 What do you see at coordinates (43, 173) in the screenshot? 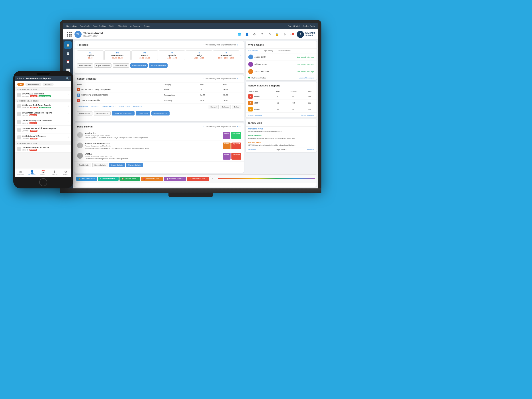
I see `phone-nav-calendar: 📅 Calenda...` at bounding box center [43, 173].